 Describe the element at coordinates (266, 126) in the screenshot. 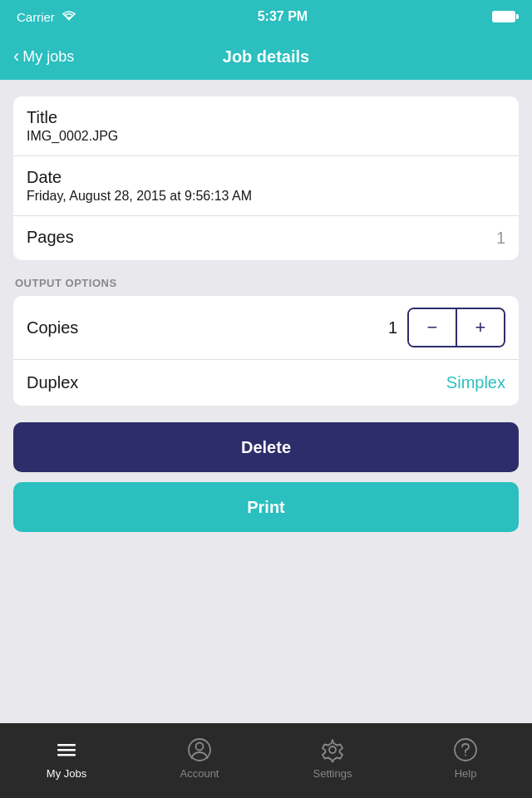

I see `title-row: Title IMG_0002.JPG` at that location.